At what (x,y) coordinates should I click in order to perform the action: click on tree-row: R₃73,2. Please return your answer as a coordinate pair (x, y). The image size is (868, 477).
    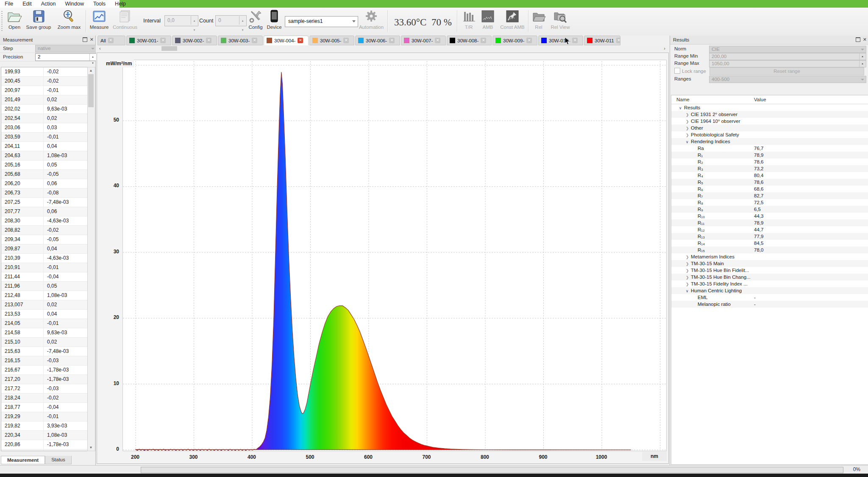
    Looking at the image, I should click on (770, 169).